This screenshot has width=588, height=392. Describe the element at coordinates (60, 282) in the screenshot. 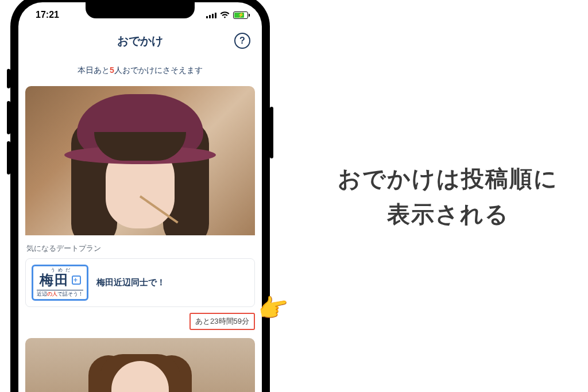

I see `location-badge: うめだ 梅田 + 近辺の人で話そう！` at that location.